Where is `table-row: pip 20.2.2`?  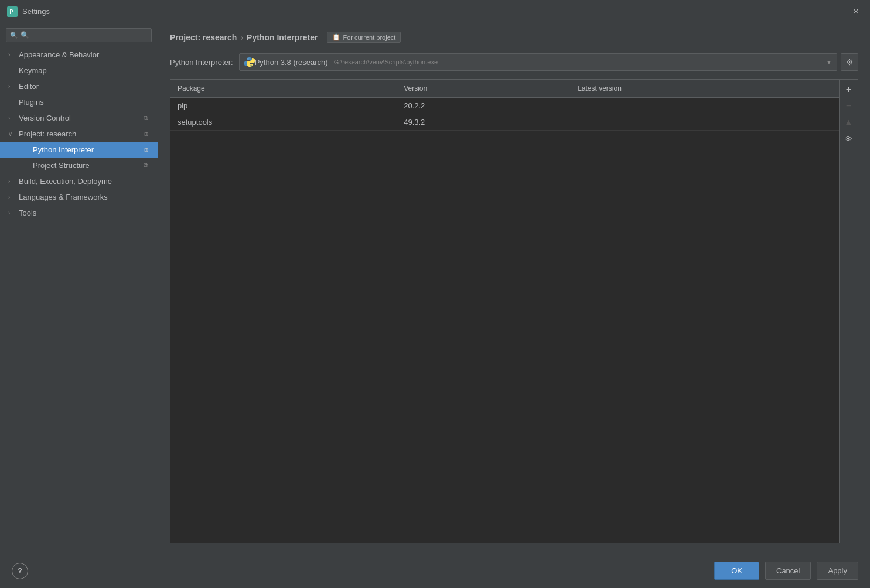 table-row: pip 20.2.2 is located at coordinates (505, 106).